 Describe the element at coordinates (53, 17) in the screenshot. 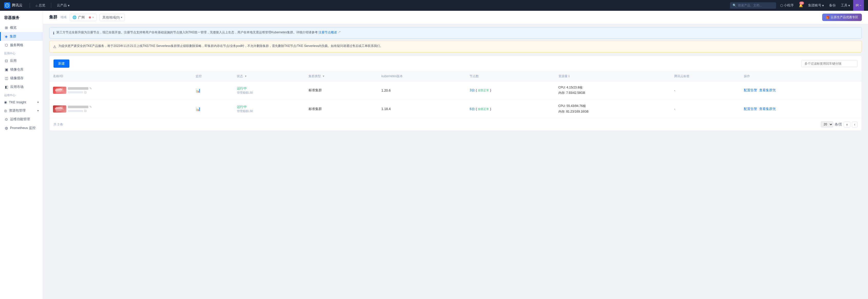

I see `page-title: 集群` at that location.